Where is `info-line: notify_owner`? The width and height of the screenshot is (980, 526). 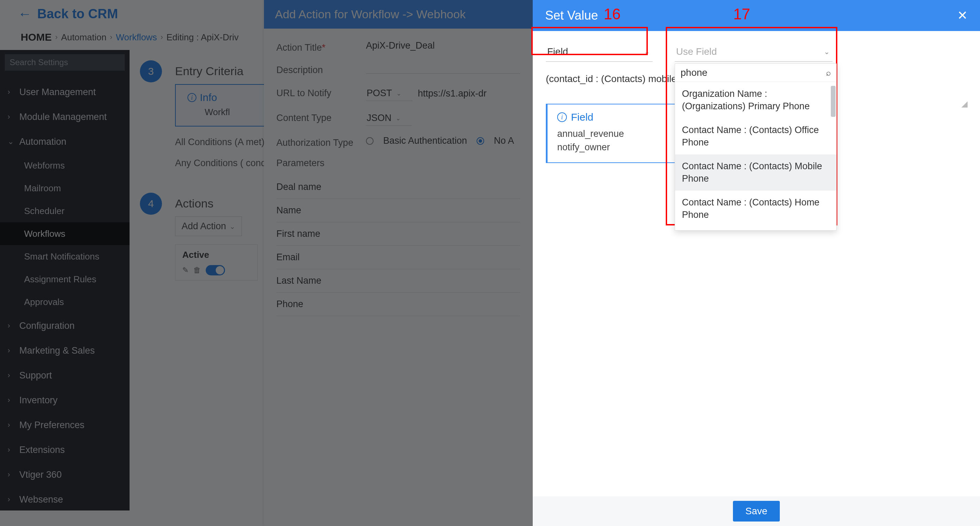 info-line: notify_owner is located at coordinates (613, 147).